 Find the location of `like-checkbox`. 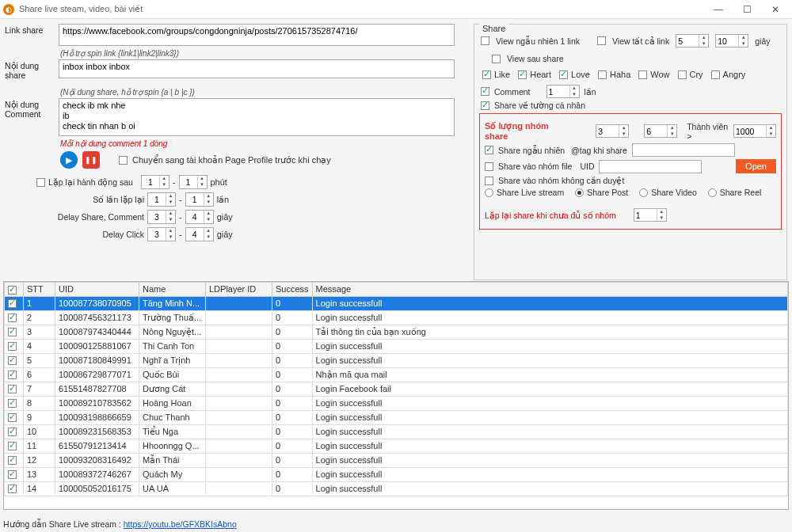

like-checkbox is located at coordinates (486, 74).